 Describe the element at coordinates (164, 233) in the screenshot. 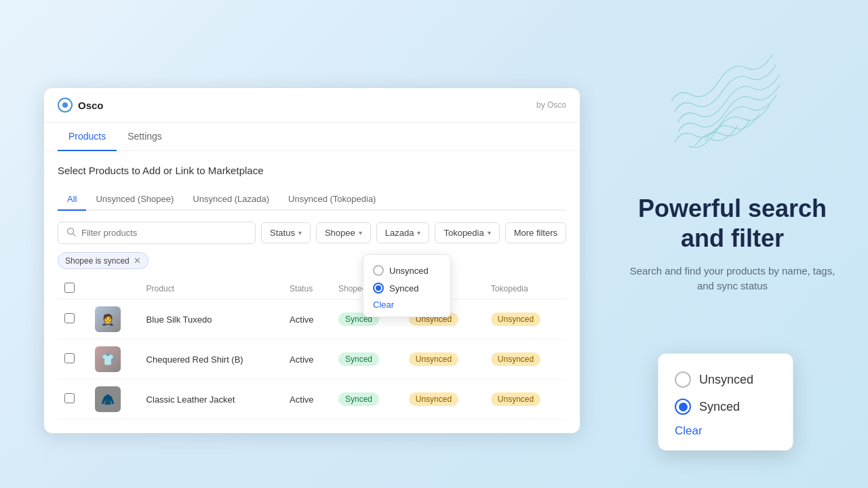

I see `search-input` at that location.